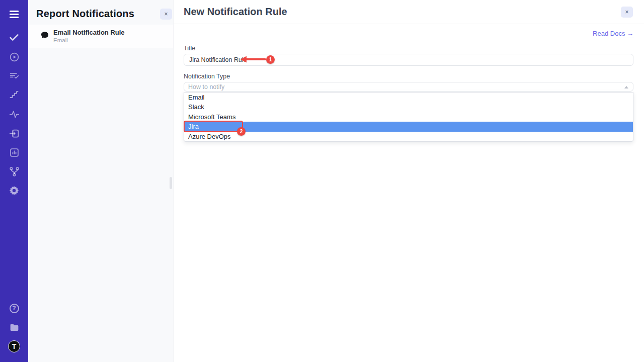 Image resolution: width=644 pixels, height=362 pixels. Describe the element at coordinates (409, 86) in the screenshot. I see `notification-type-select: How to notify` at that location.